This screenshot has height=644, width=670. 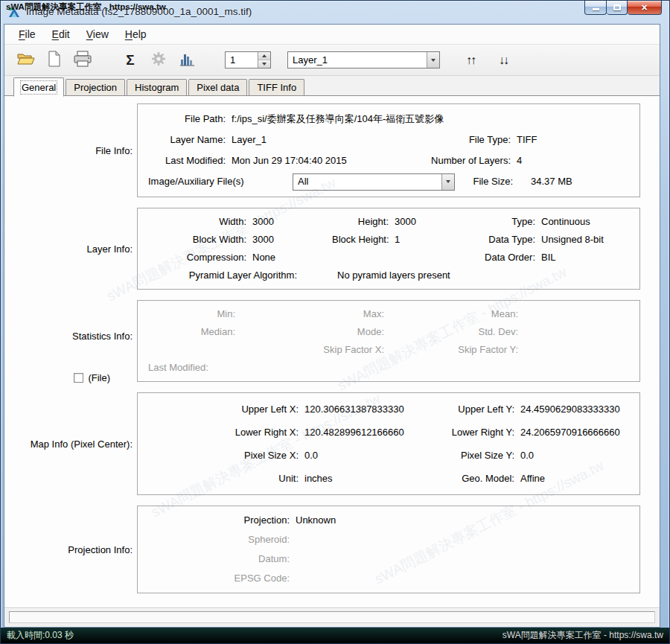 I want to click on statistics-button: Σ, so click(x=130, y=60).